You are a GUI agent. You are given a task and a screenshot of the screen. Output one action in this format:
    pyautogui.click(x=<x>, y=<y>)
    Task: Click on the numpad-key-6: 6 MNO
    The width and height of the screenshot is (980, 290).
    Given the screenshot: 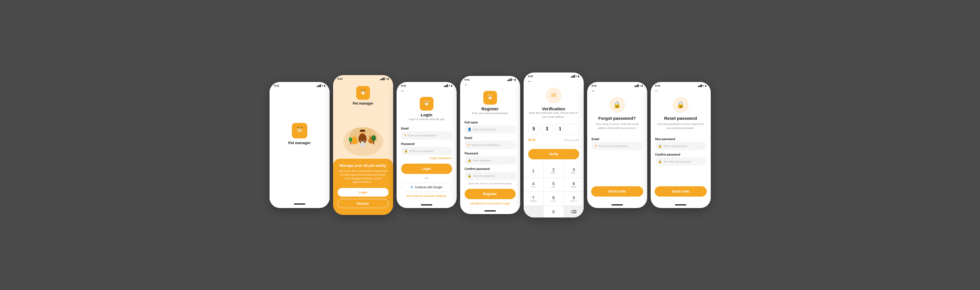 What is the action you would take?
    pyautogui.click(x=574, y=184)
    